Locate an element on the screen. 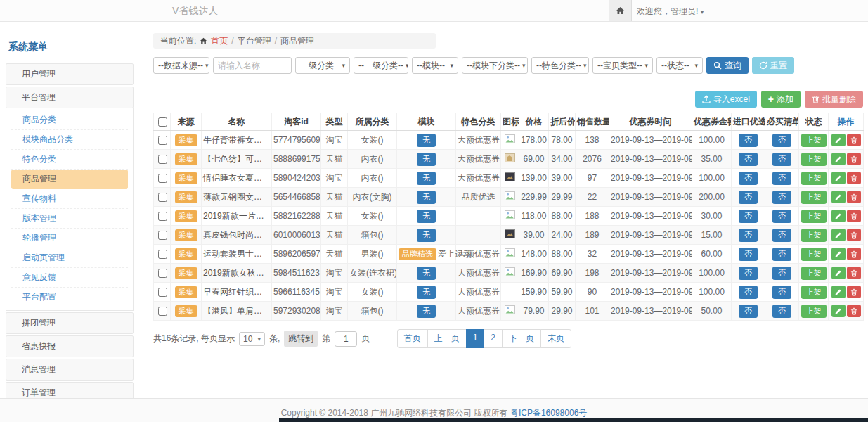  sidebar-item-商品分类: 商品分类 is located at coordinates (70, 120).